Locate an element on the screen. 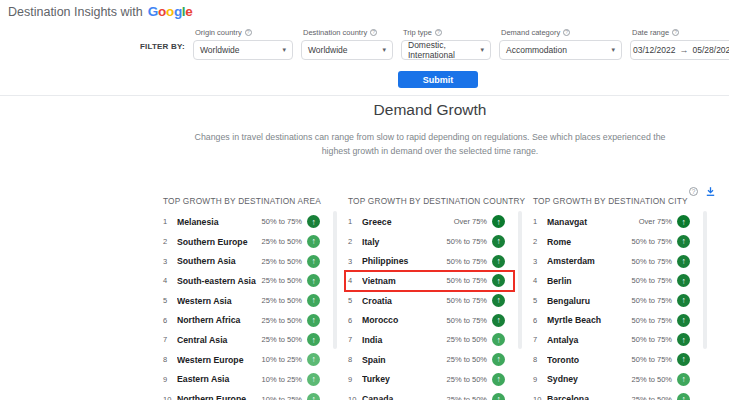  google-logo-letter-1: o is located at coordinates (162, 12).